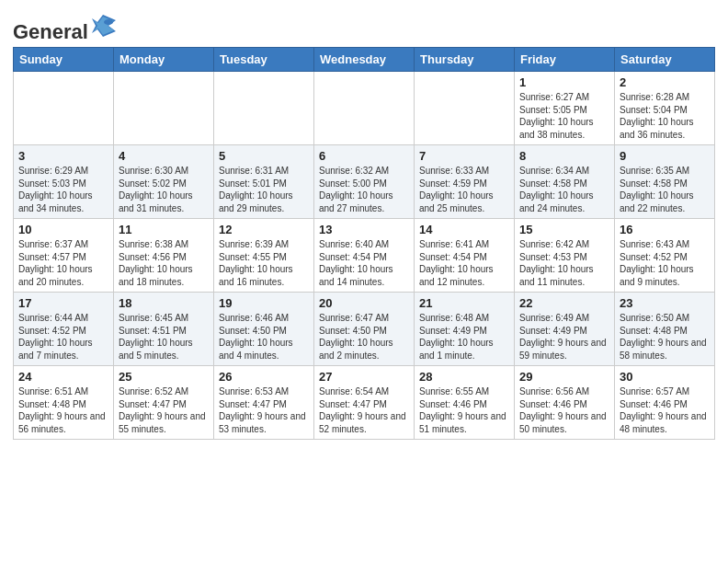 This screenshot has height=563, width=728. I want to click on day-number: 15, so click(564, 230).